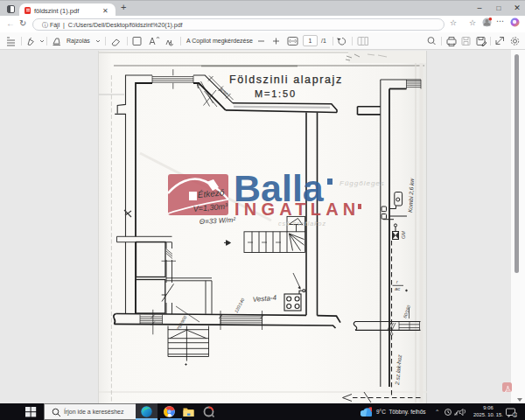 This screenshot has height=420, width=525. What do you see at coordinates (224, 91) in the screenshot?
I see `svg-text: 6/90` at bounding box center [224, 91].